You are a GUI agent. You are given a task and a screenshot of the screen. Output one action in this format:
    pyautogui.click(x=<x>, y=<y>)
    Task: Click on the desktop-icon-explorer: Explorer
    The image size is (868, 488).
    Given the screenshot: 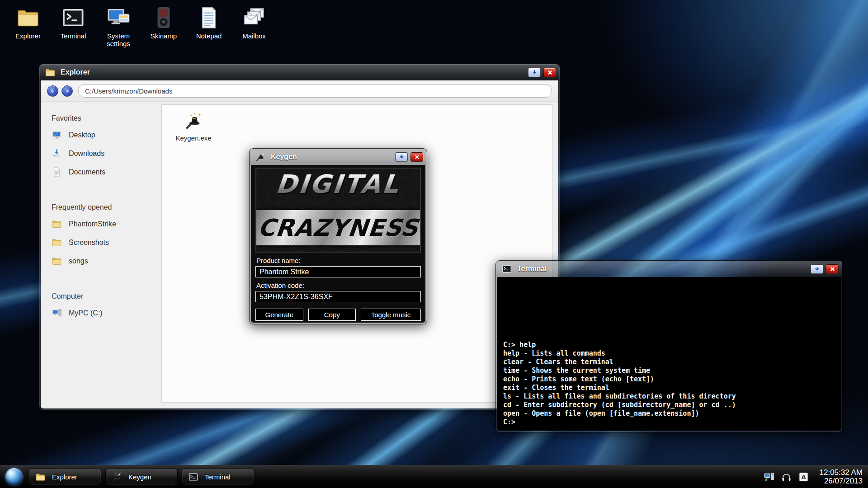 What is the action you would take?
    pyautogui.click(x=28, y=26)
    